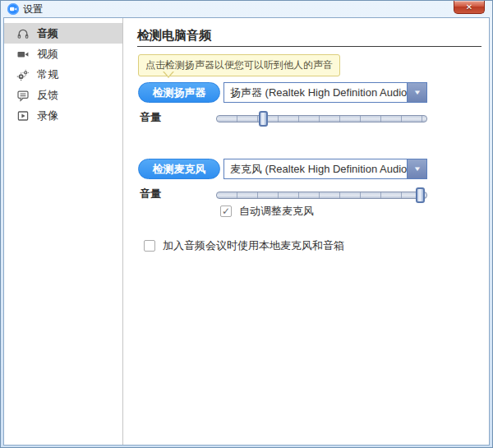 The width and height of the screenshot is (493, 448). I want to click on join-audio-checkbox: ✓, so click(150, 246).